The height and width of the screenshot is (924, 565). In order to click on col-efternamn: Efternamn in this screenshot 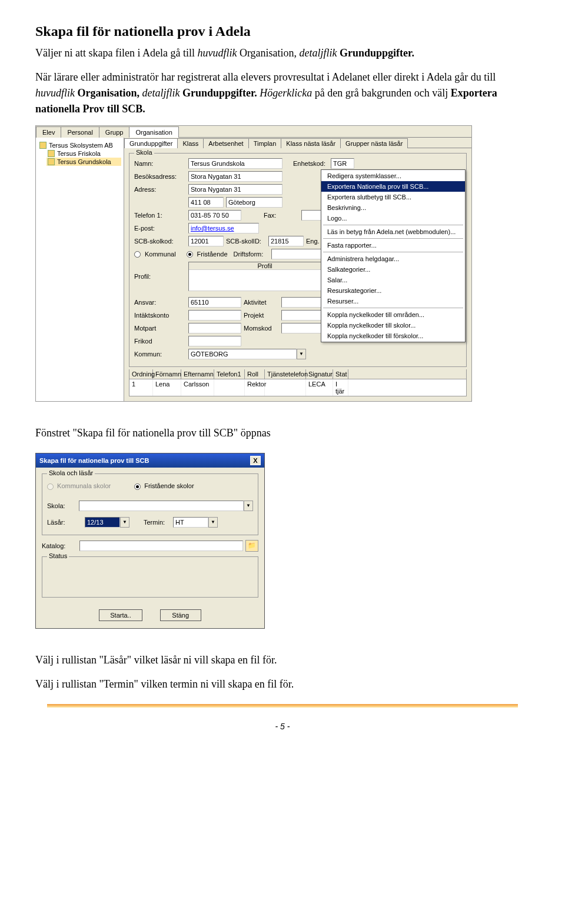, I will do `click(198, 374)`.